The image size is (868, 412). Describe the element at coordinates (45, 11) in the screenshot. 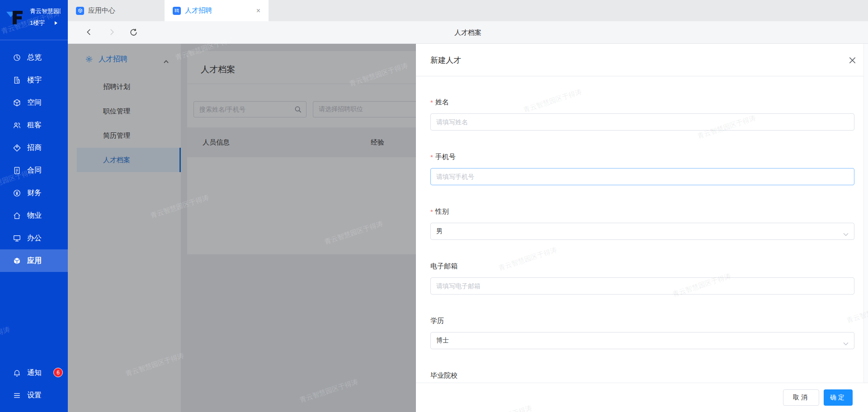

I see `brand-name: 青云智慧园区` at that location.